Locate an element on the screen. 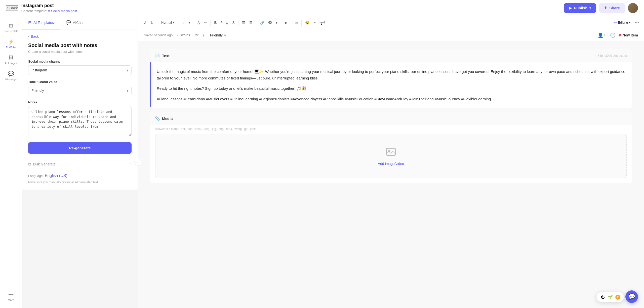 The image size is (644, 308). text-block-label: Text is located at coordinates (166, 56).